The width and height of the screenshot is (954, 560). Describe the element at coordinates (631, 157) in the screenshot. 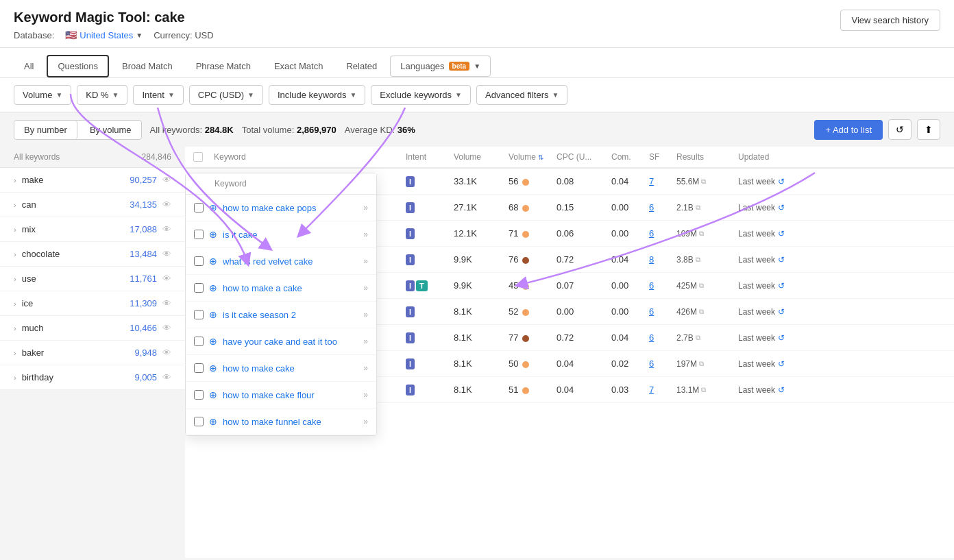

I see `com-column-header: Com.` at that location.